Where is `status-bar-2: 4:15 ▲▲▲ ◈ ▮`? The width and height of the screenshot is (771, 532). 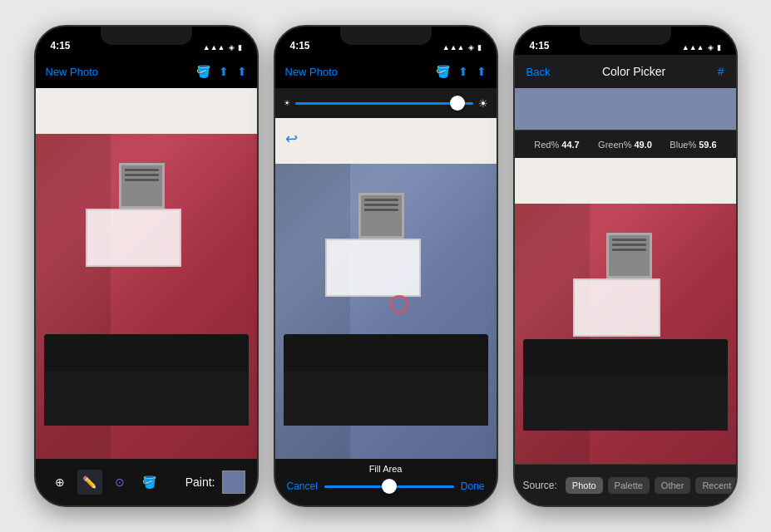
status-bar-2: 4:15 ▲▲▲ ◈ ▮ is located at coordinates (386, 41).